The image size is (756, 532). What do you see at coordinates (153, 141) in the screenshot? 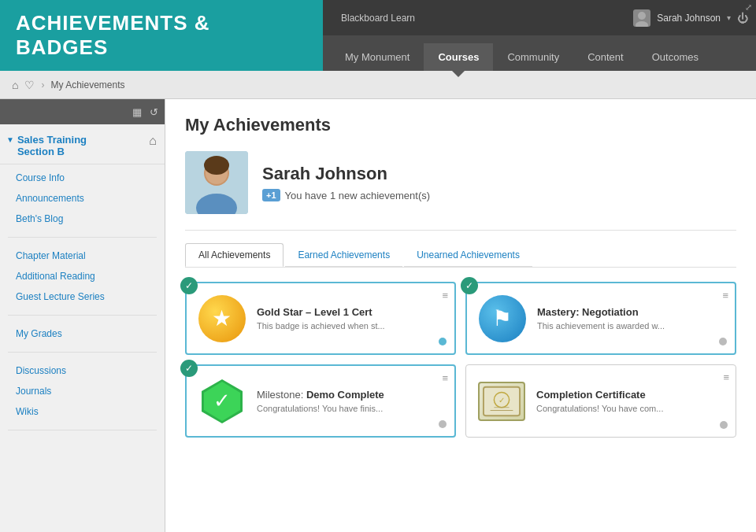
I see `sidebar-home-icon: ⌂` at bounding box center [153, 141].